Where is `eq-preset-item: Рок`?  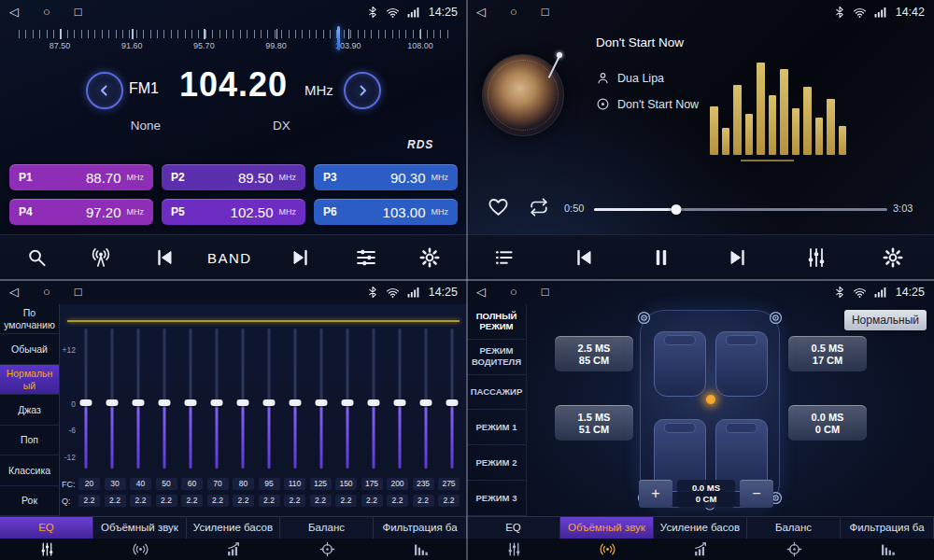
eq-preset-item: Рок is located at coordinates (30, 501).